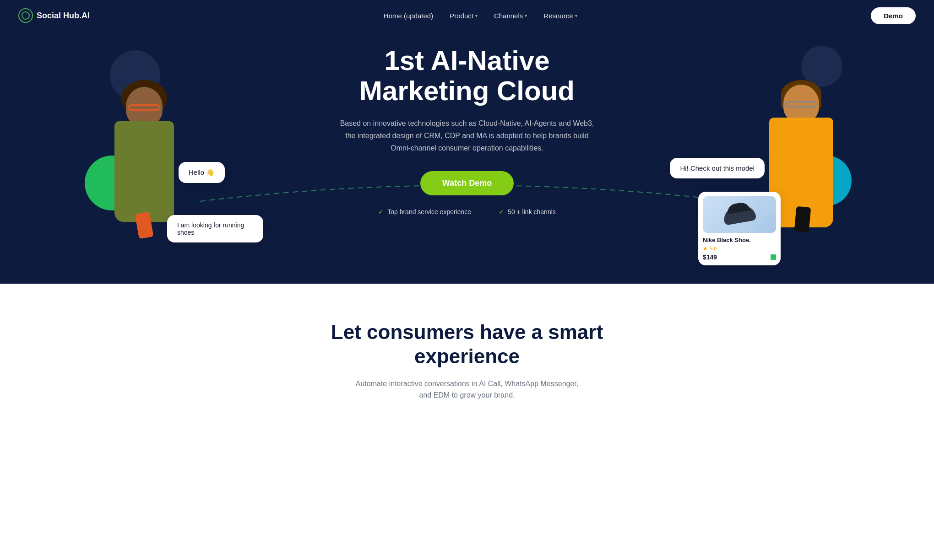 This screenshot has height=560, width=934. Describe the element at coordinates (201, 172) in the screenshot. I see `chat-hello-text: Hello 👋` at that location.